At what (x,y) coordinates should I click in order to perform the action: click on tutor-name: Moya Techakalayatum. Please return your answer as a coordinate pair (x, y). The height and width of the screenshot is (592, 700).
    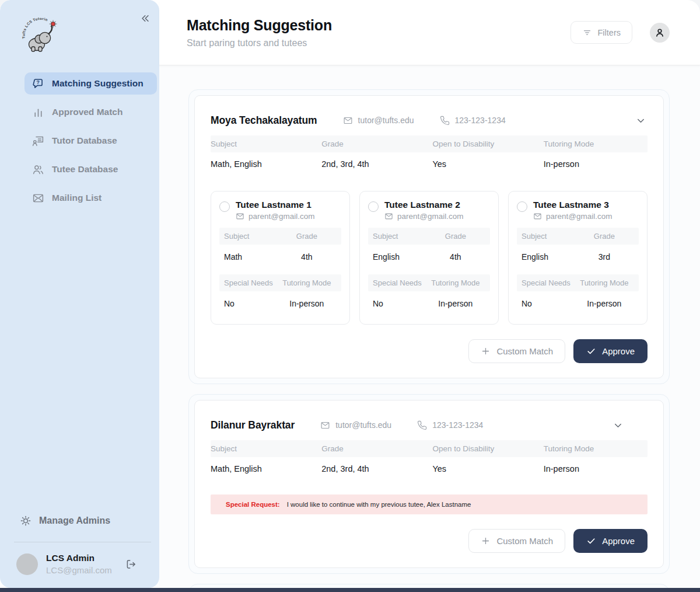
    Looking at the image, I should click on (264, 120).